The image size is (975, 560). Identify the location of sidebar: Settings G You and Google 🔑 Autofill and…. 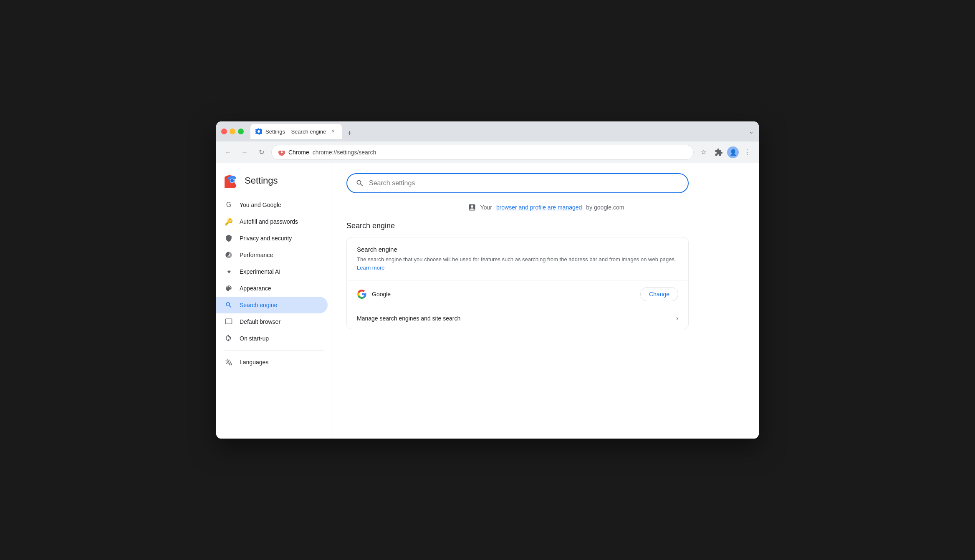
(275, 301).